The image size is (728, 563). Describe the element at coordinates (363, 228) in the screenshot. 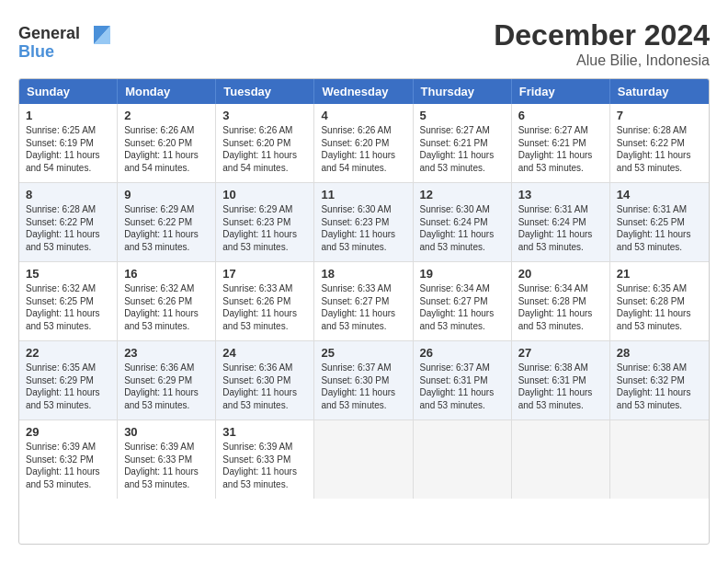

I see `cell-info: Sunrise: 6:30 AM Sunset: 6:23 PM Dayligh…` at that location.